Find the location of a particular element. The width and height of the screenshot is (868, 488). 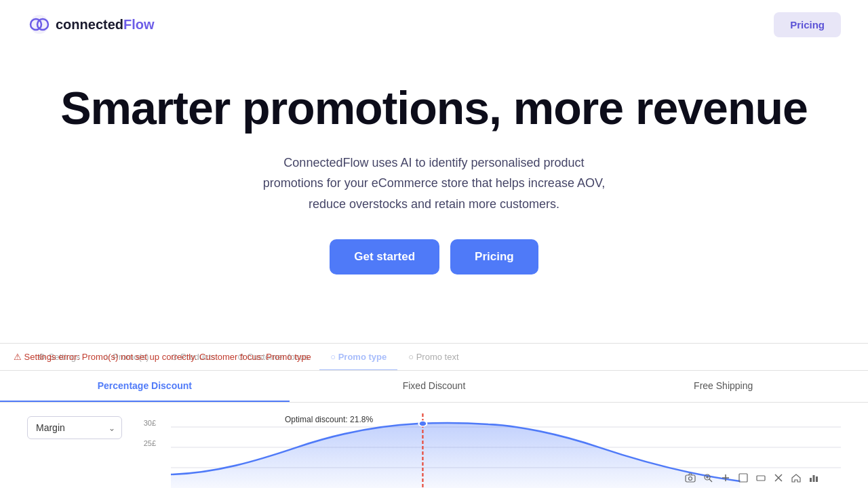

toolbar-cross-icon is located at coordinates (778, 478).